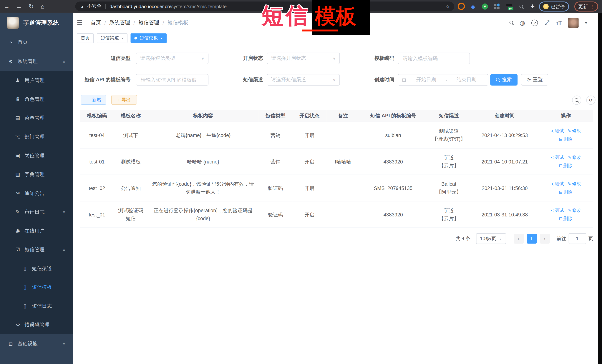  Describe the element at coordinates (37, 325) in the screenshot. I see `sidebar-item-error-codes: </> 错误码管理` at that location.